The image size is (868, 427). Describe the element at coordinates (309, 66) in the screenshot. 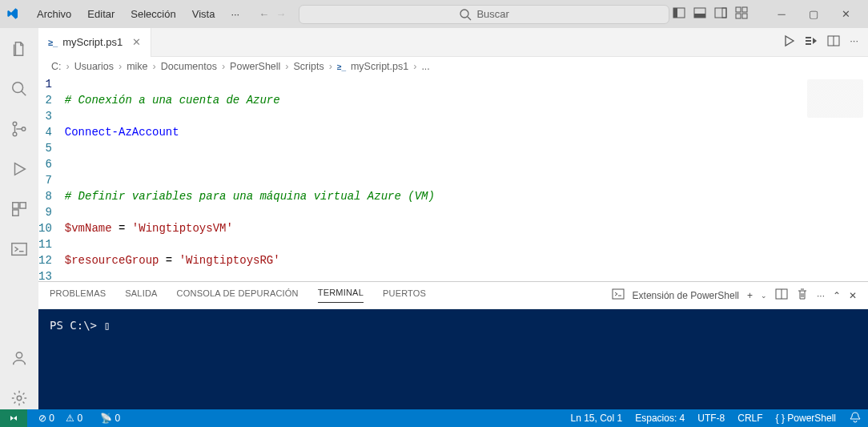

I see `bc-p5: Scripts` at that location.